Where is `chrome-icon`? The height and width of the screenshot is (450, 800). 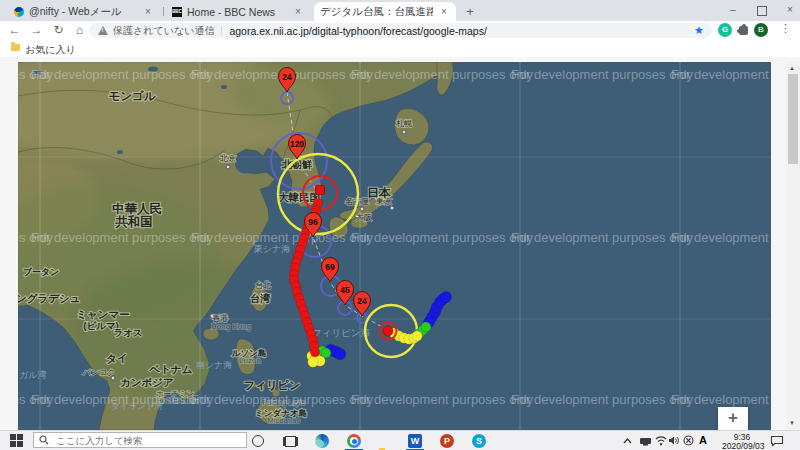
chrome-icon is located at coordinates (354, 441).